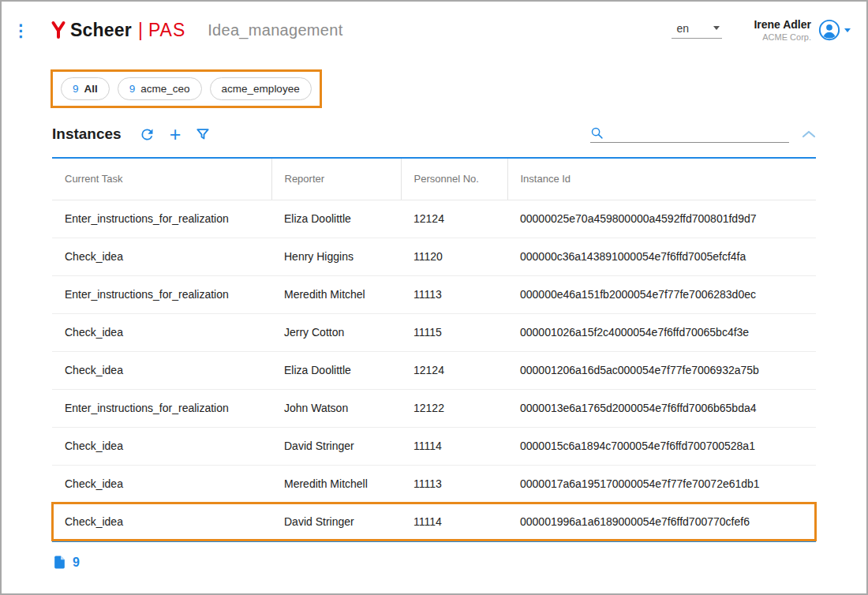  I want to click on cell-reporter: Henry Higgins, so click(336, 256).